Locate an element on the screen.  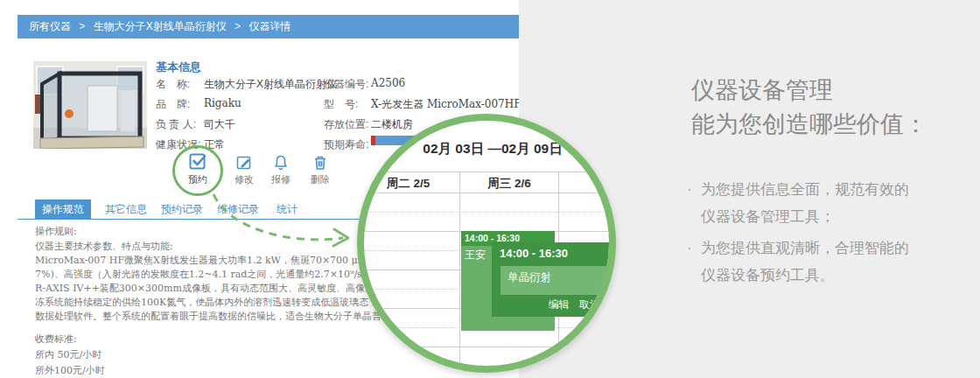
popup-cancel-button: 取消 is located at coordinates (590, 304).